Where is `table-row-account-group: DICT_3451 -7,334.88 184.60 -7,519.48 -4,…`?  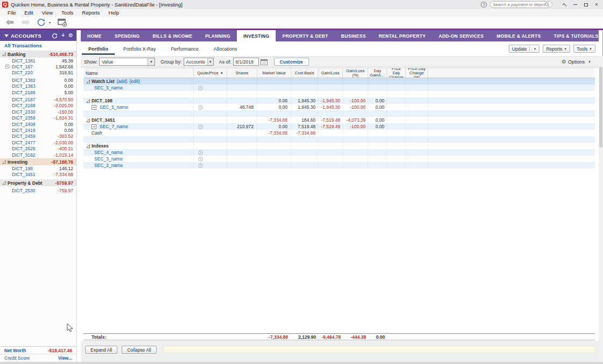
table-row-account-group: DICT_3451 -7,334.88 184.60 -7,519.48 -4,… is located at coordinates (339, 120).